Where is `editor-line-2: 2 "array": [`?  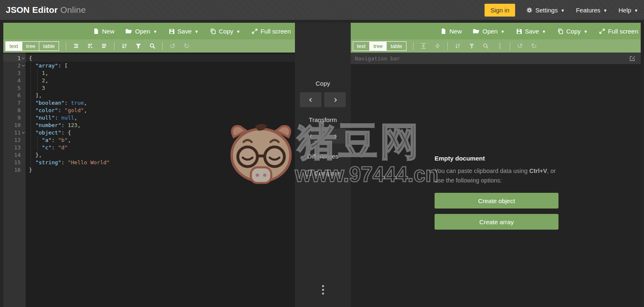 editor-line-2: 2 "array": [ is located at coordinates (149, 65).